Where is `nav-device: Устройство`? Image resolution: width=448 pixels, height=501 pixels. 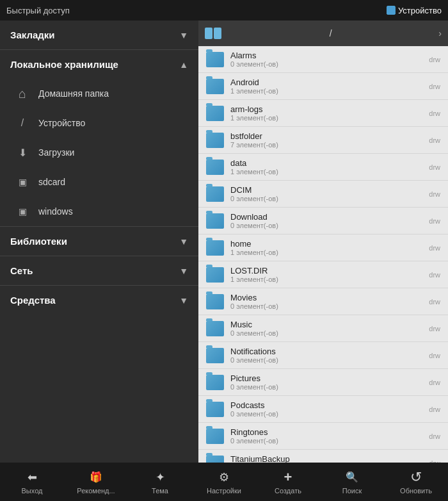
nav-device: Устройство is located at coordinates (99, 123).